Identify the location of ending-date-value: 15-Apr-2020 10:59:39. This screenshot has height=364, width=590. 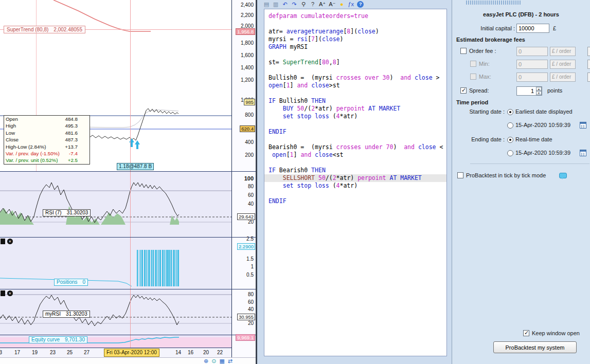
(543, 153).